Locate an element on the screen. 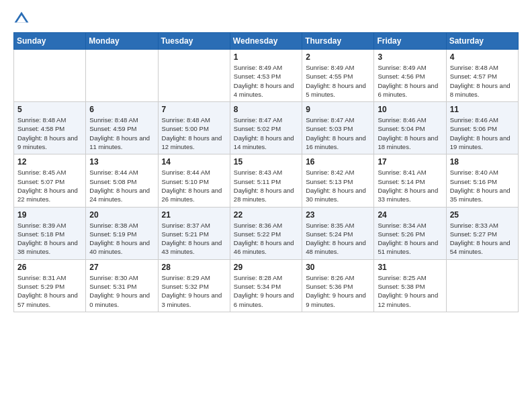 Image resolution: width=532 pixels, height=411 pixels. day-cell: 14Sunrise: 8:44 AM Sunset: 5:10 PM Dayli… is located at coordinates (193, 181).